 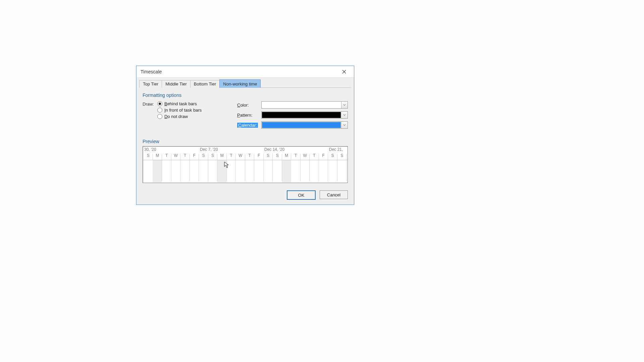 What do you see at coordinates (209, 149) in the screenshot?
I see `week-label: Dec 7, '20` at bounding box center [209, 149].